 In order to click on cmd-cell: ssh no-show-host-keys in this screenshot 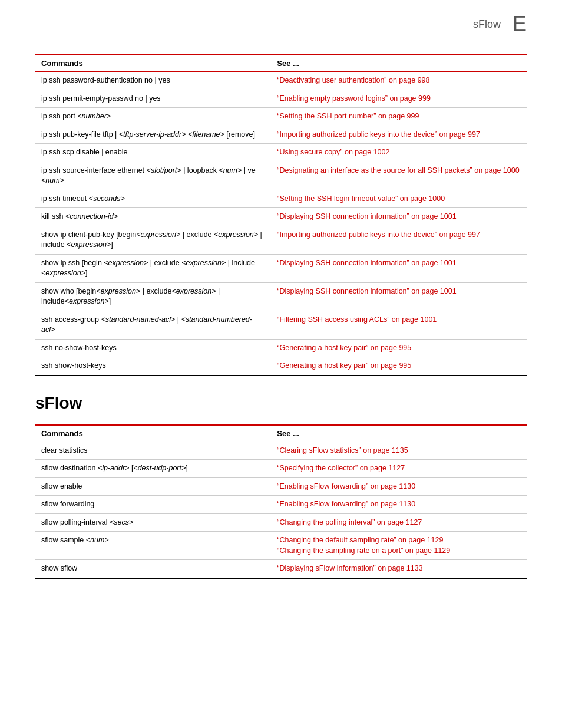, I will do `click(153, 348)`.